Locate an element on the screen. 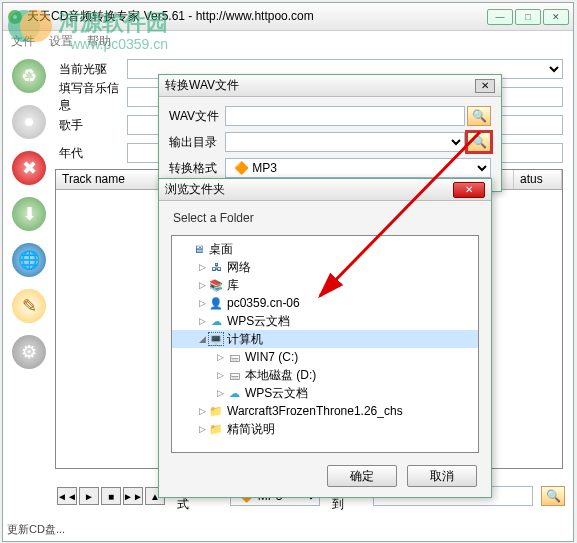  disc-icon is located at coordinates (29, 122).